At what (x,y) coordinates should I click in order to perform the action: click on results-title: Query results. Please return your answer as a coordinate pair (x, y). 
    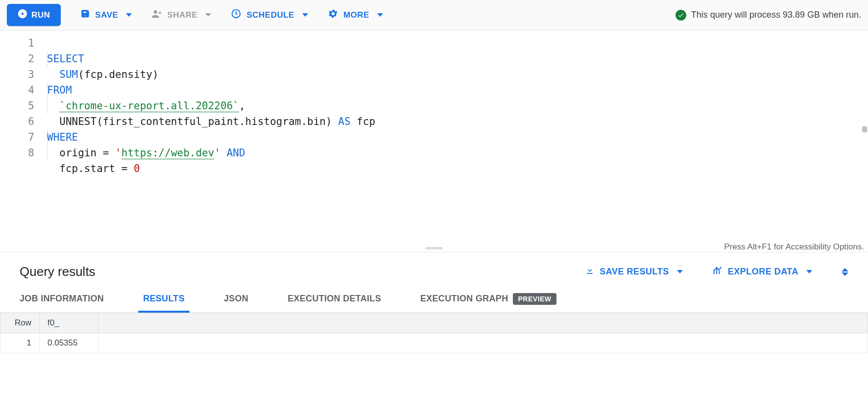
    Looking at the image, I should click on (58, 272).